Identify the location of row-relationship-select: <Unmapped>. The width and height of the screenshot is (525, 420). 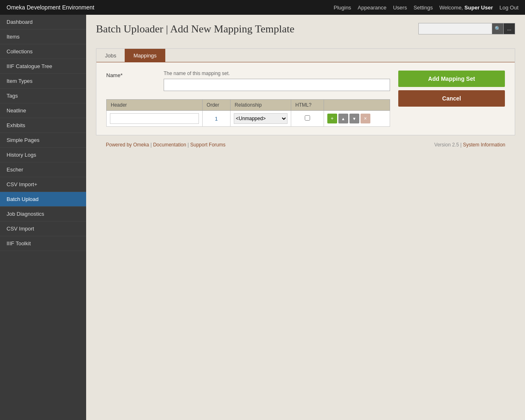
(261, 119).